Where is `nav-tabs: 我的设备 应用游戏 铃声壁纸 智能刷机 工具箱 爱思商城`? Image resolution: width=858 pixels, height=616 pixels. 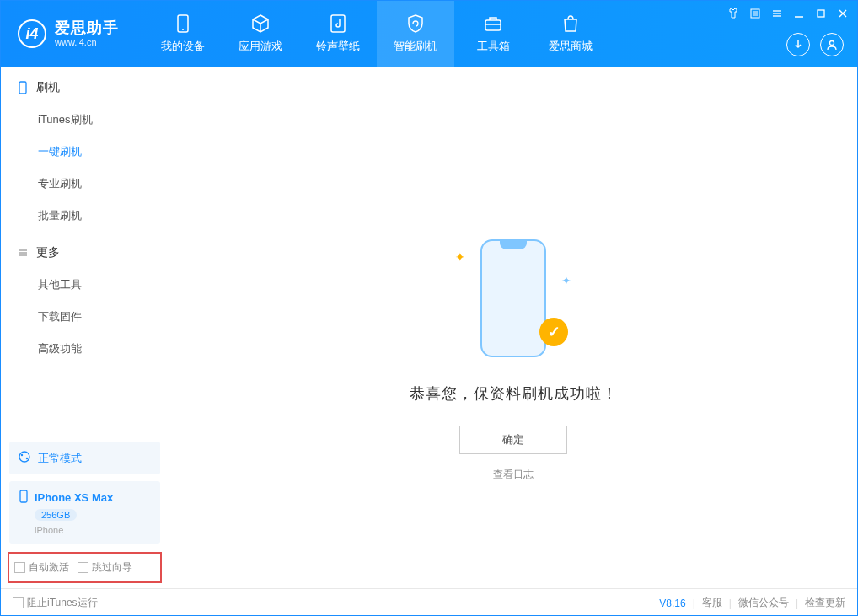 nav-tabs: 我的设备 应用游戏 铃声壁纸 智能刷机 工具箱 爱思商城 is located at coordinates (377, 34).